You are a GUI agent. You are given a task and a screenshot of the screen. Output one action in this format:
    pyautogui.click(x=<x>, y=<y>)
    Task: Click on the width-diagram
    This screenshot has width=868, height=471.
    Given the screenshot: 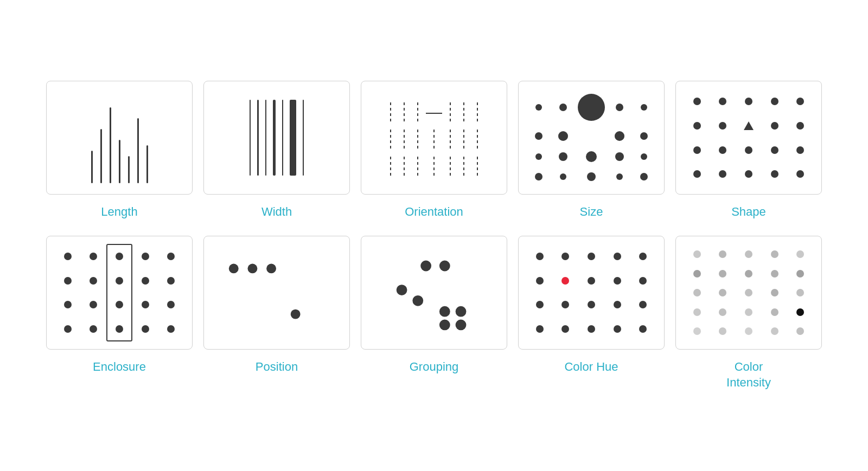 What is the action you would take?
    pyautogui.click(x=277, y=138)
    